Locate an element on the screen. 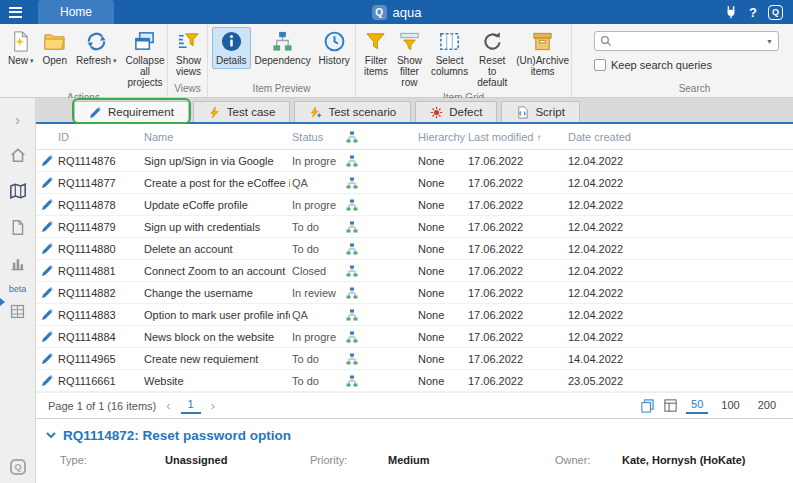 Image resolution: width=793 pixels, height=483 pixels. column-header-last-modified: Last modified↑ is located at coordinates (516, 137).